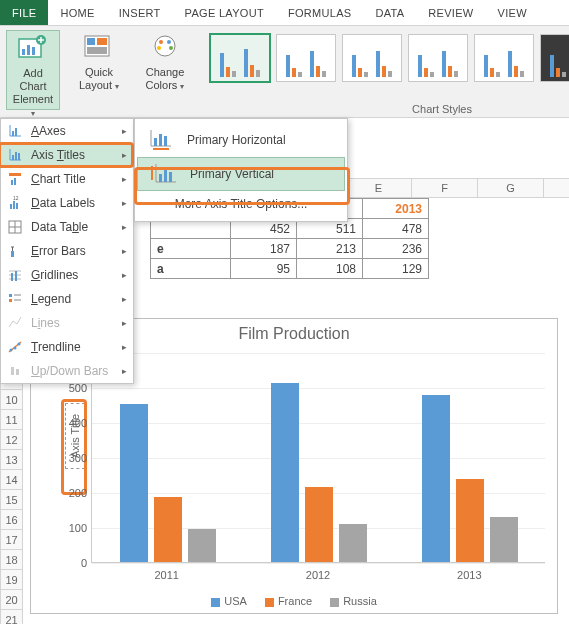 This screenshot has width=569, height=624. Describe the element at coordinates (12, 400) in the screenshot. I see `row-header: 10` at that location.